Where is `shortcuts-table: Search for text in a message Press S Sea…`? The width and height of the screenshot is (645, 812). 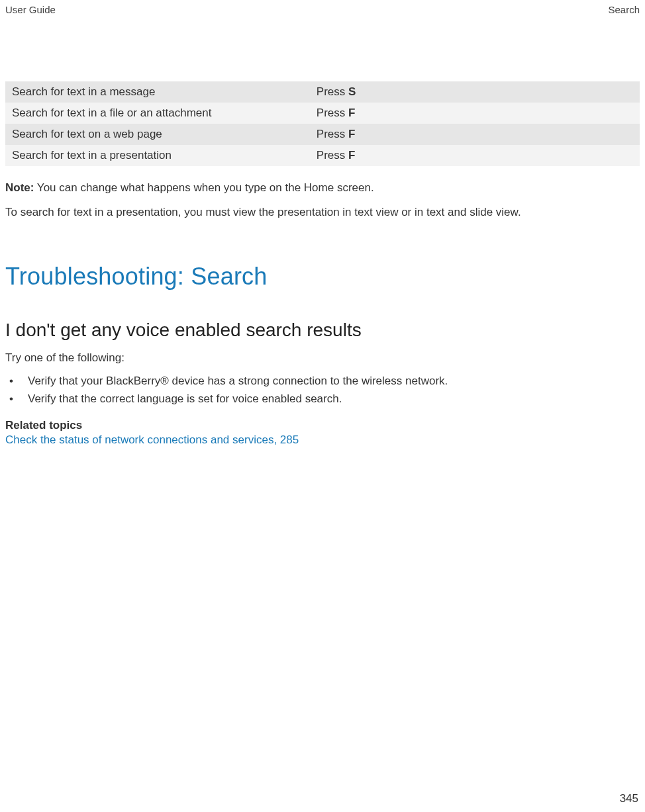 shortcuts-table: Search for text in a message Press S Sea… is located at coordinates (322, 124).